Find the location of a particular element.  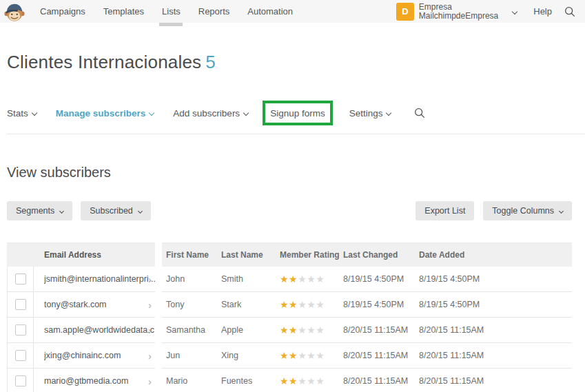

row-email-block: tony@stark.com › is located at coordinates (81, 305).